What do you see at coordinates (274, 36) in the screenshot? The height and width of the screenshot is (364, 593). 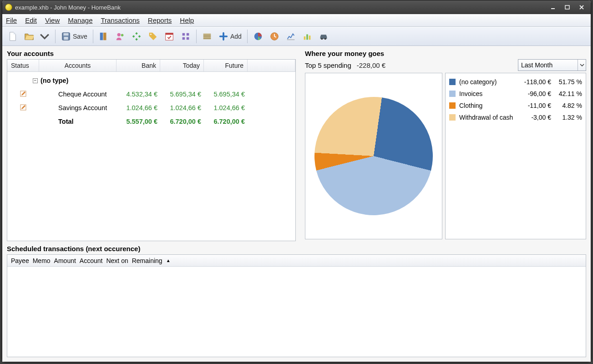 I see `report-trend-button` at bounding box center [274, 36].